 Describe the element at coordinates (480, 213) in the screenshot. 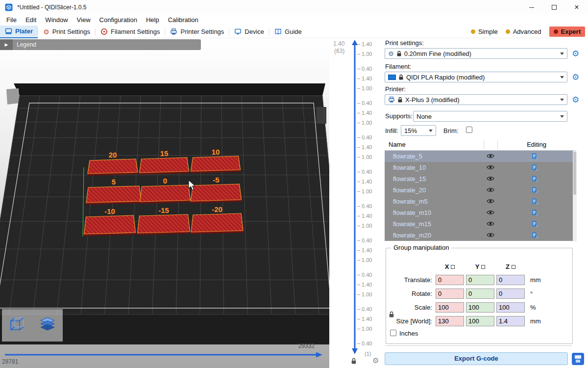

I see `object-row: flowrate_m10` at that location.